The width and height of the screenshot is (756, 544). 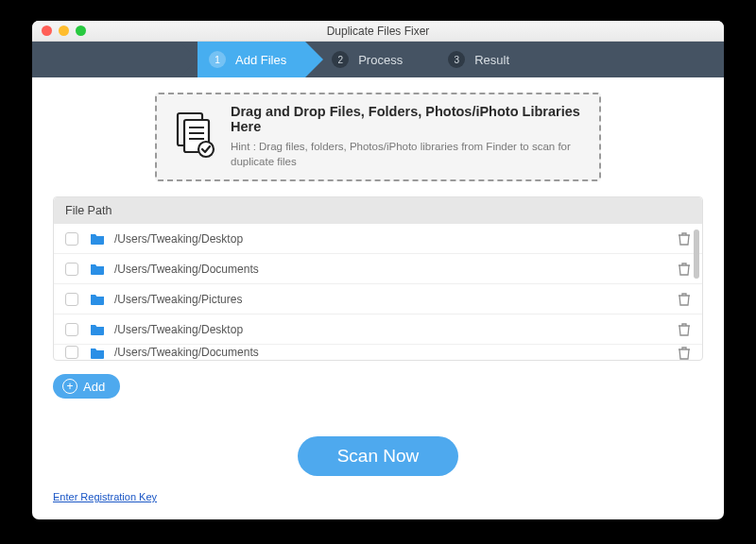 What do you see at coordinates (87, 386) in the screenshot?
I see `add-button: + Add` at bounding box center [87, 386].